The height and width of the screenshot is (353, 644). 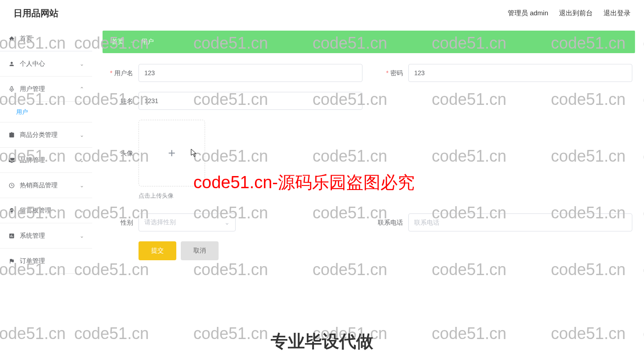 I want to click on gender-label: 性别, so click(x=121, y=222).